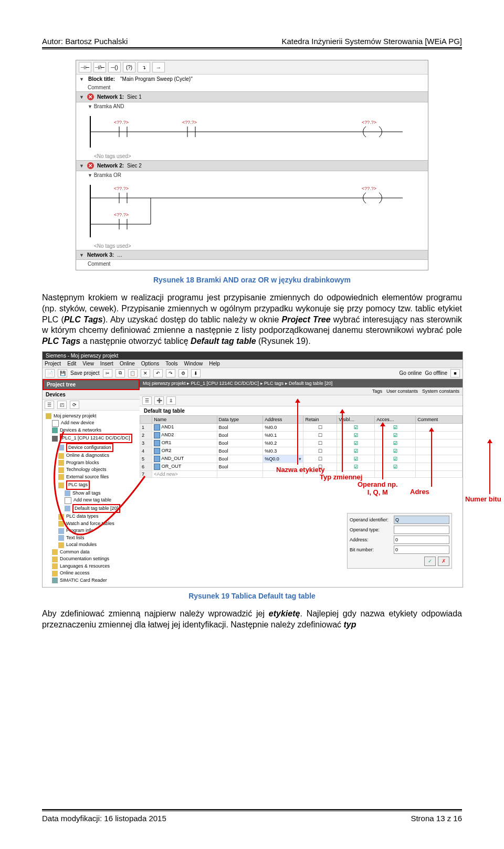 The height and width of the screenshot is (849, 504). I want to click on go-online-button: Go online, so click(411, 373).